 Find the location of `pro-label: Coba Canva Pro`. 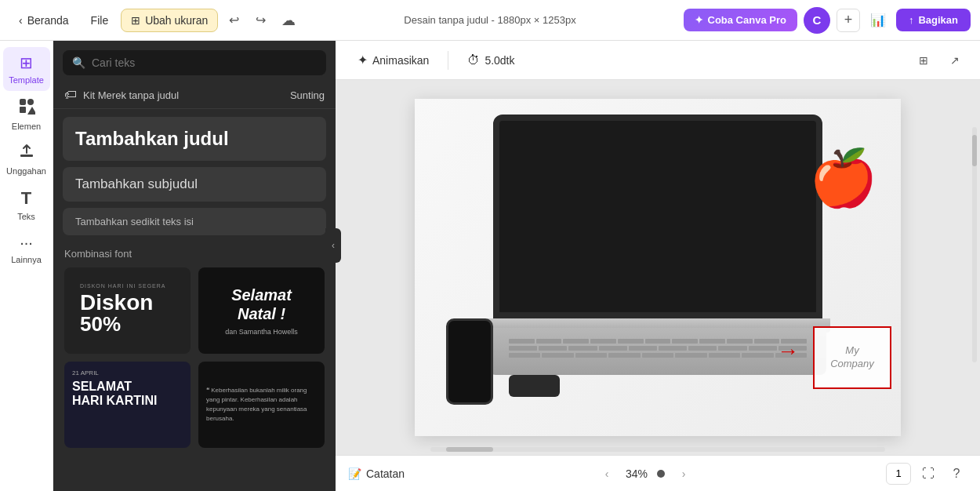

pro-label: Coba Canva Pro is located at coordinates (747, 20).